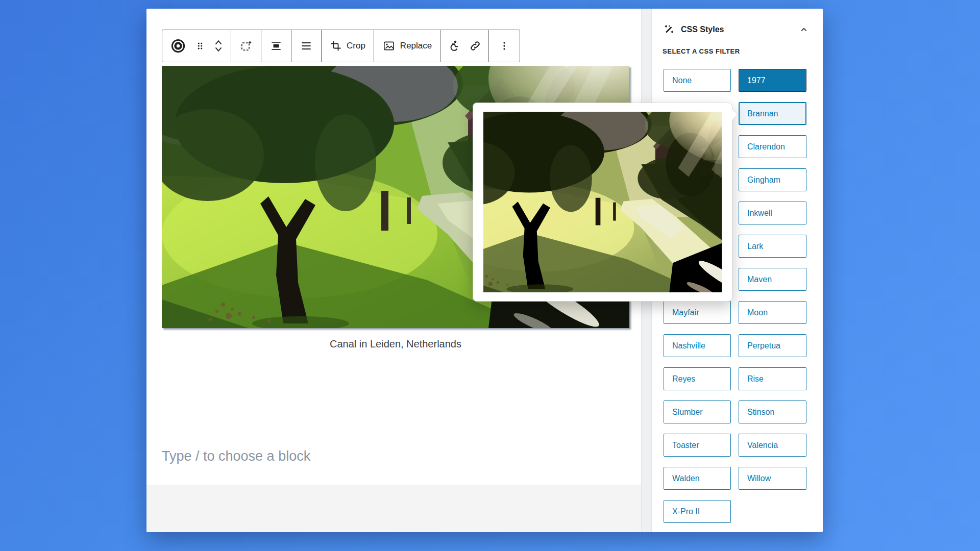 This screenshot has width=980, height=551. What do you see at coordinates (602, 202) in the screenshot?
I see `filter-preview-popup` at bounding box center [602, 202].